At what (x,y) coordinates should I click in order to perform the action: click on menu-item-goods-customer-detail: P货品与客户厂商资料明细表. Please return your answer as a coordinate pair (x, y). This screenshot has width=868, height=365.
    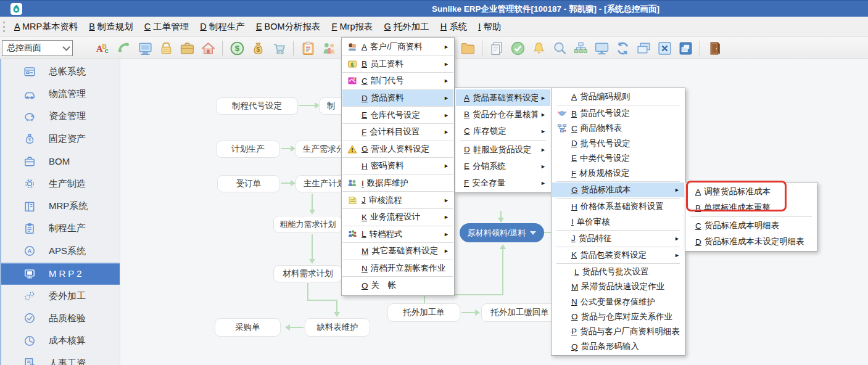
    Looking at the image, I should click on (618, 332).